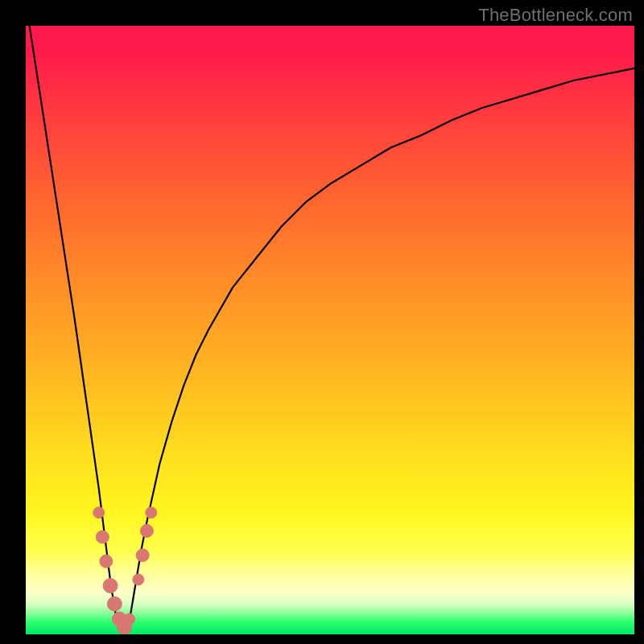 The image size is (644, 644). Describe the element at coordinates (555, 15) in the screenshot. I see `watermark-text: TheBottleneck.com` at that location.